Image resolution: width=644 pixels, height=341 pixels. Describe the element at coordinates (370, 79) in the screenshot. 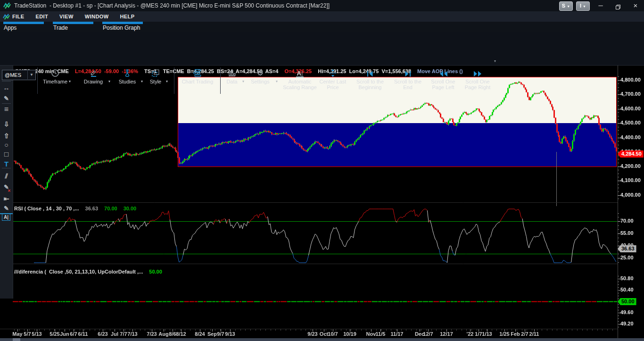

I see `toolbar-button-scroll-to-beginning: Scroll to the Beginning` at that location.